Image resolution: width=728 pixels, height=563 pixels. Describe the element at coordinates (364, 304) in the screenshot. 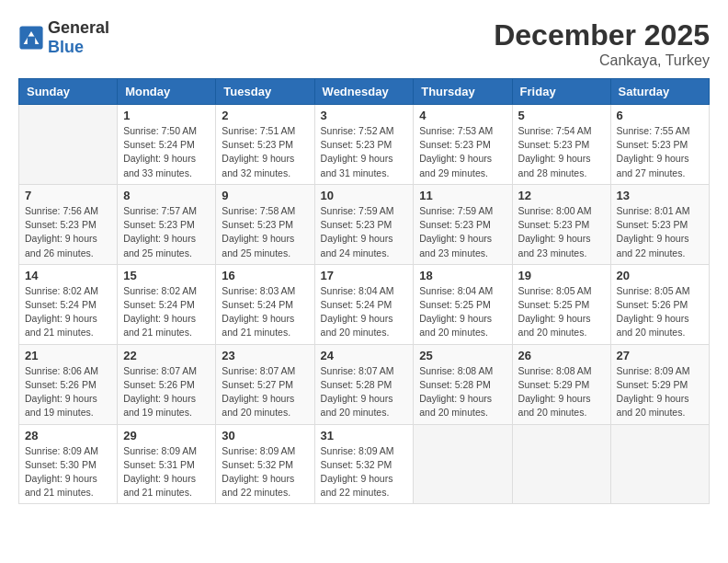

I see `calendar-cell: 17Sunrise: 8:04 AMSunset: 5:24 PMDayligh…` at that location.